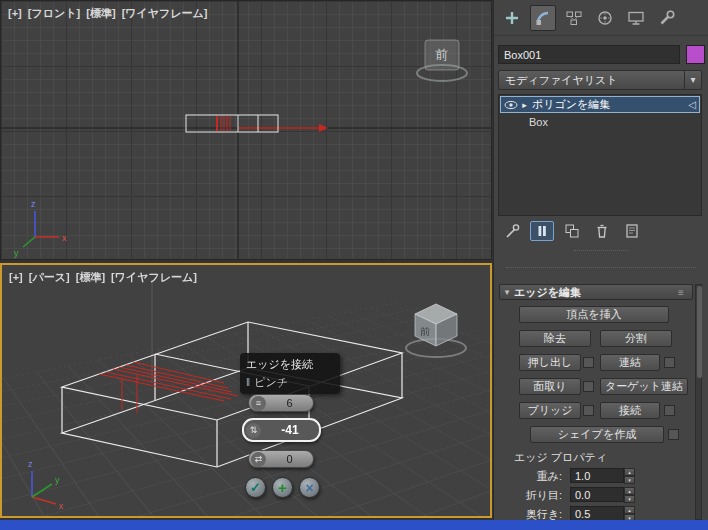 The height and width of the screenshot is (530, 708). I want to click on pin-stack-icon: ◁, so click(692, 104).